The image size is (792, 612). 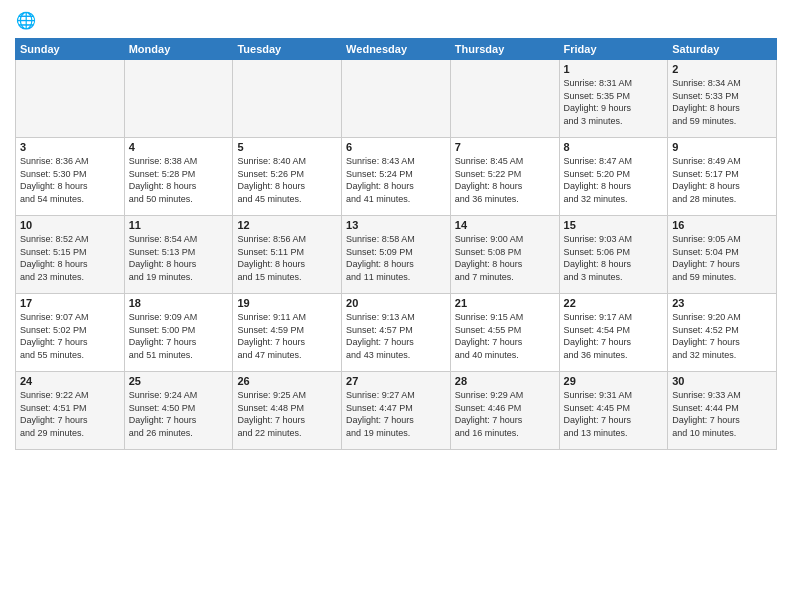 What do you see at coordinates (614, 102) in the screenshot?
I see `day-info: Sunrise: 8:31 AM Sunset: 5:35 PM Dayligh…` at bounding box center [614, 102].